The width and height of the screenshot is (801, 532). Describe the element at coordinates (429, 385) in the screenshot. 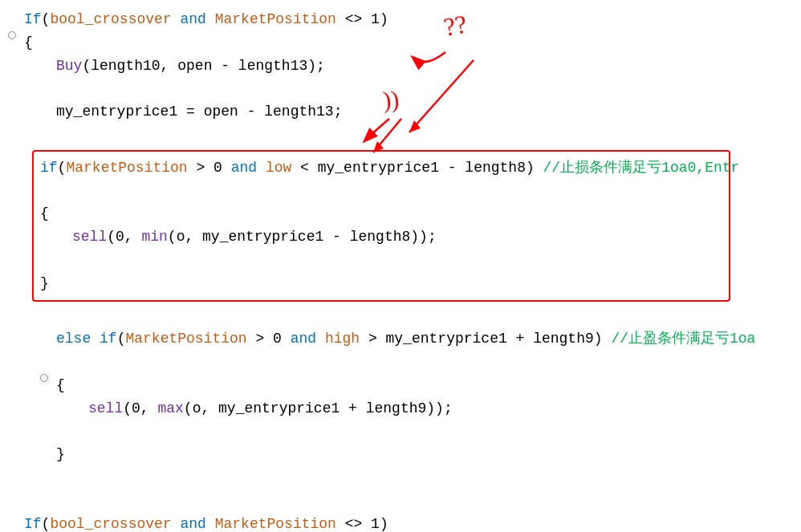

I see `outer-brace-open-2: {` at that location.